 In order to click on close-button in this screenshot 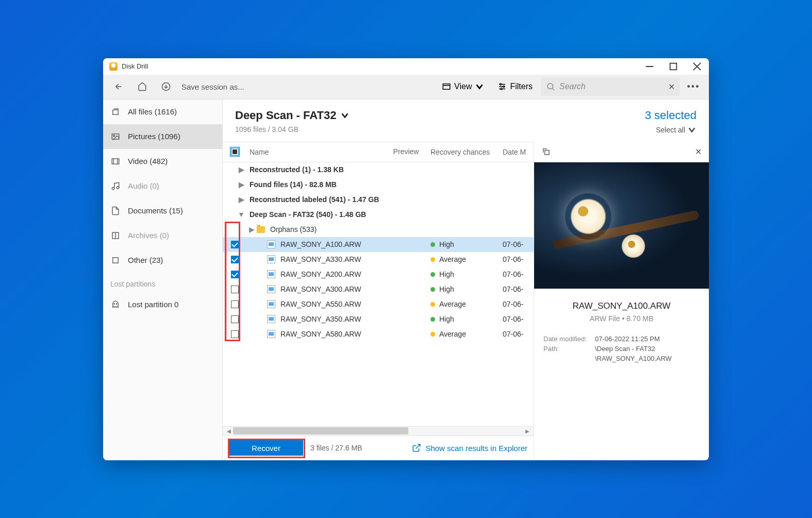, I will do `click(697, 66)`.